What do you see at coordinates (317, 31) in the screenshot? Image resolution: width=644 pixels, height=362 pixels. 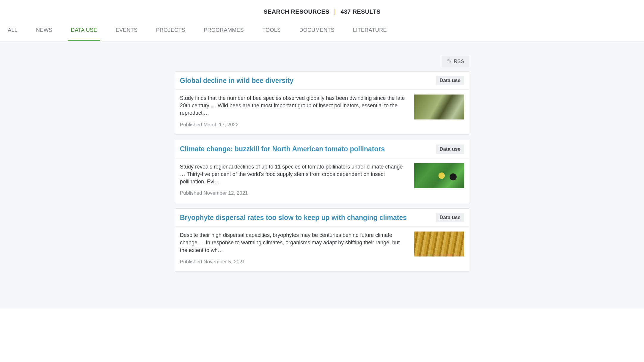 I see `tab-documents: DOCUMENTS` at bounding box center [317, 31].